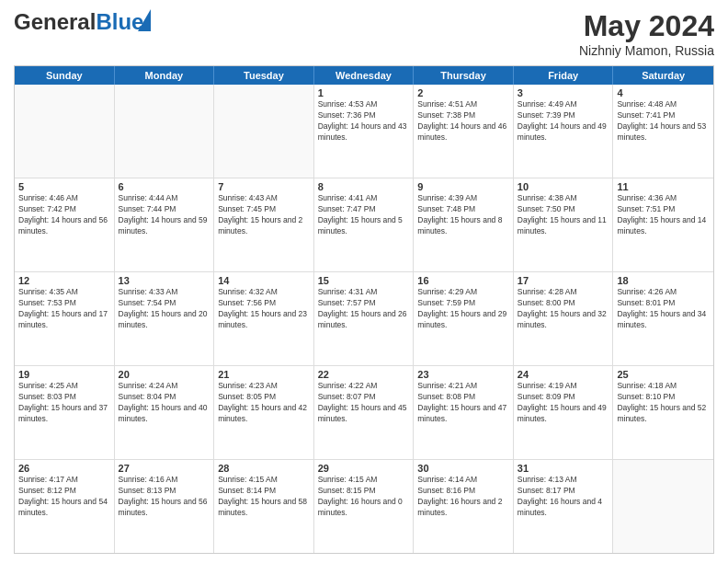 This screenshot has height=563, width=728. I want to click on day-info: Sunrise: 4:46 AM Sunset: 7:42 PM Dayligh…, so click(64, 215).